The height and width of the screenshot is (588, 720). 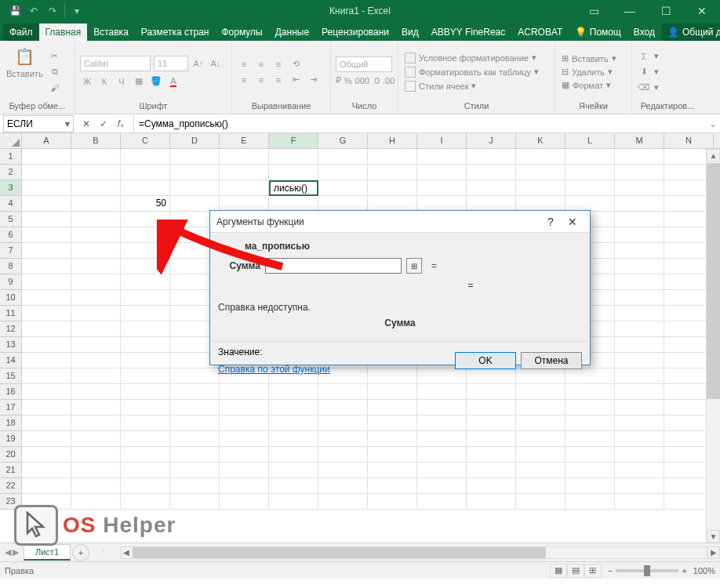 What do you see at coordinates (121, 124) in the screenshot?
I see `insert-function-icon: fₓ` at bounding box center [121, 124].